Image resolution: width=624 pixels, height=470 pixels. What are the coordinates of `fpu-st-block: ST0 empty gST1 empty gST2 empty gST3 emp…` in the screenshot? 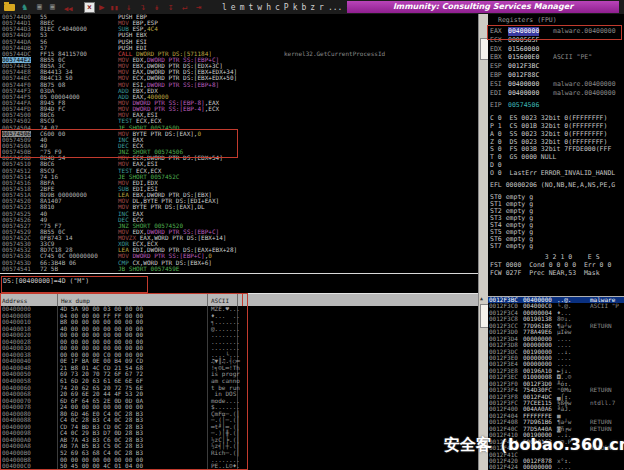 It's located at (556, 222).